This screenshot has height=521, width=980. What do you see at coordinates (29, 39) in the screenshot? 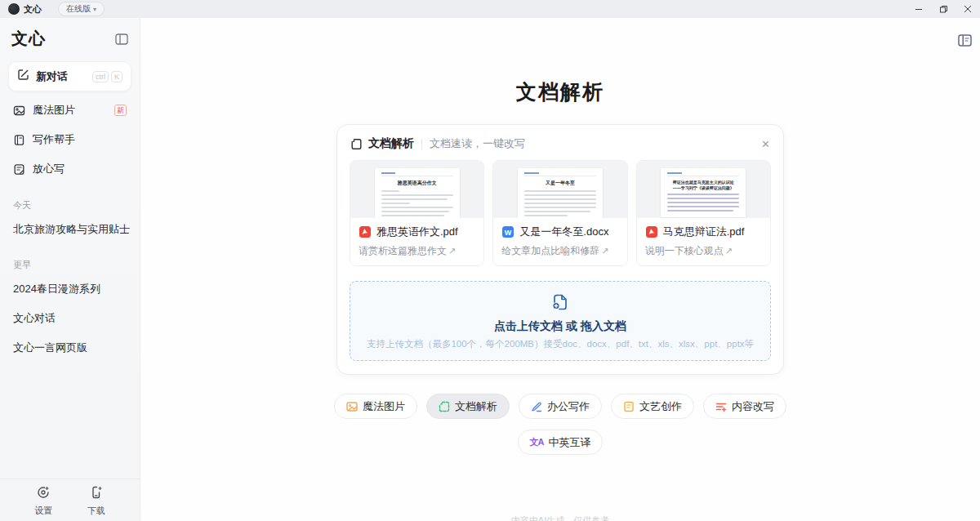
I see `sidebar-brand: 文心` at bounding box center [29, 39].